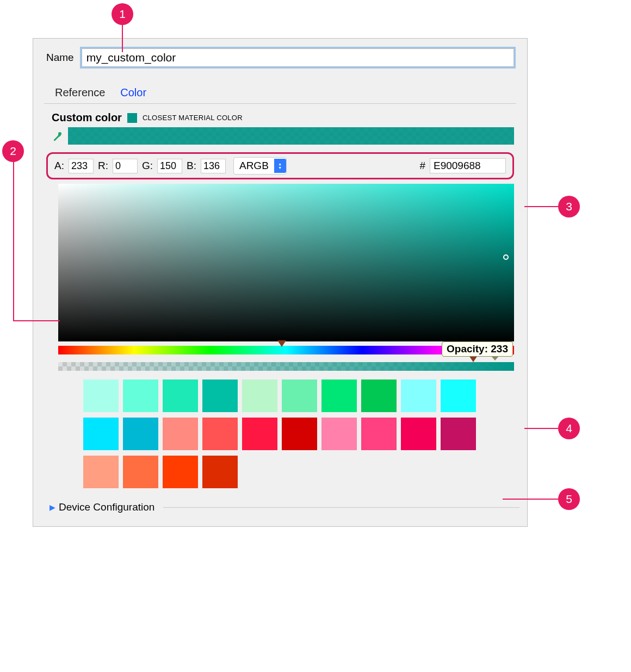 The image size is (631, 672). I want to click on name-label: Name, so click(60, 58).